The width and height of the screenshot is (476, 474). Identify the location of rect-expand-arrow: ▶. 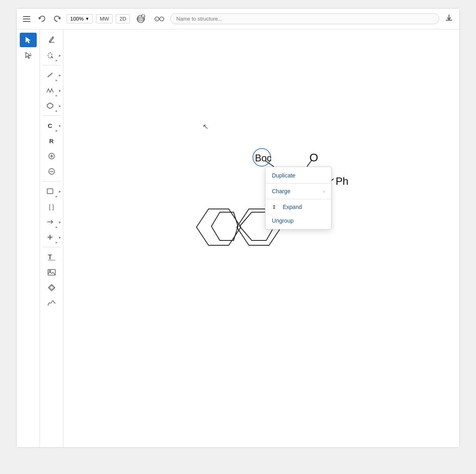
(60, 192).